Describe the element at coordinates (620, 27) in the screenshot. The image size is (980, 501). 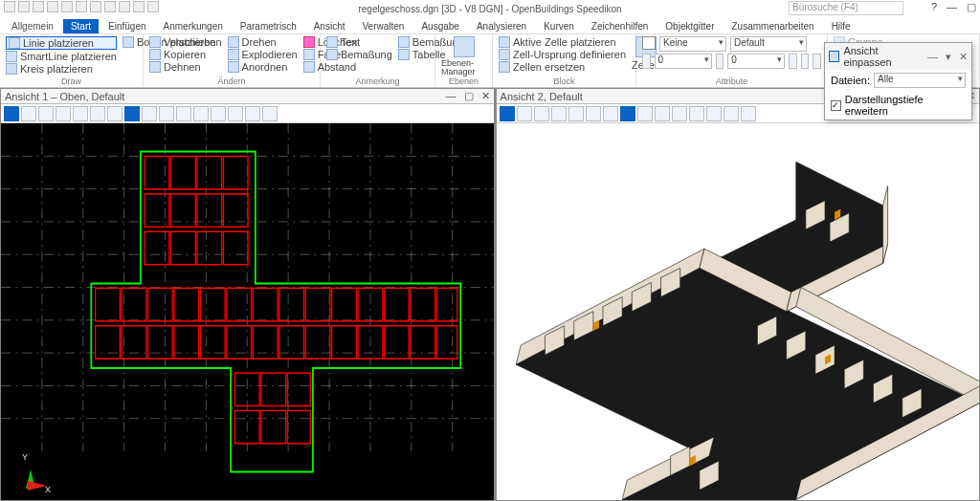
I see `tab-drawaids: Zeichenhilfen` at that location.